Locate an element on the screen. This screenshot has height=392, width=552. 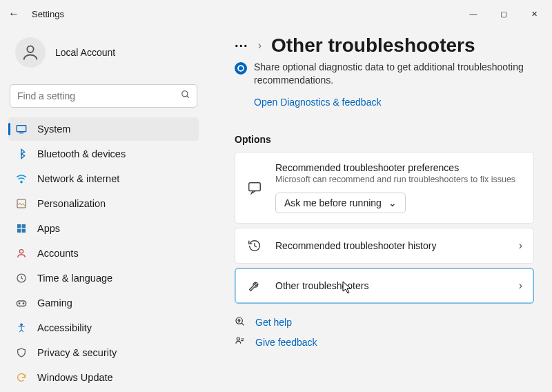
options-heading: Options is located at coordinates (384, 139).